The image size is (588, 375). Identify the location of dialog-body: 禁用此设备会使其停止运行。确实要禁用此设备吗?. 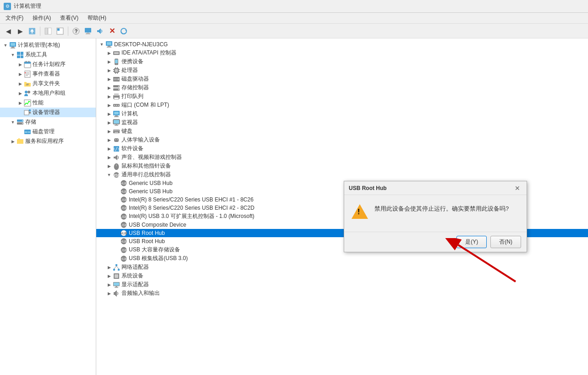
(435, 213).